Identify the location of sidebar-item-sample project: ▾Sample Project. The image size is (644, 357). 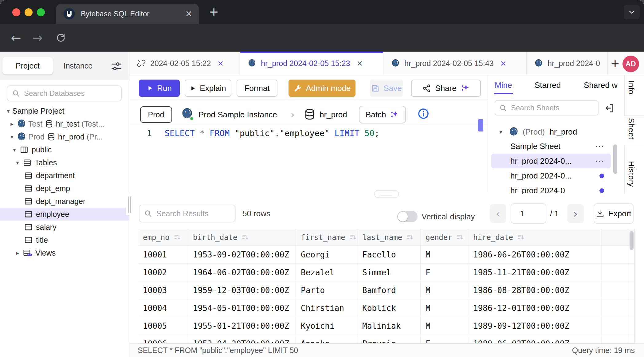
(65, 111).